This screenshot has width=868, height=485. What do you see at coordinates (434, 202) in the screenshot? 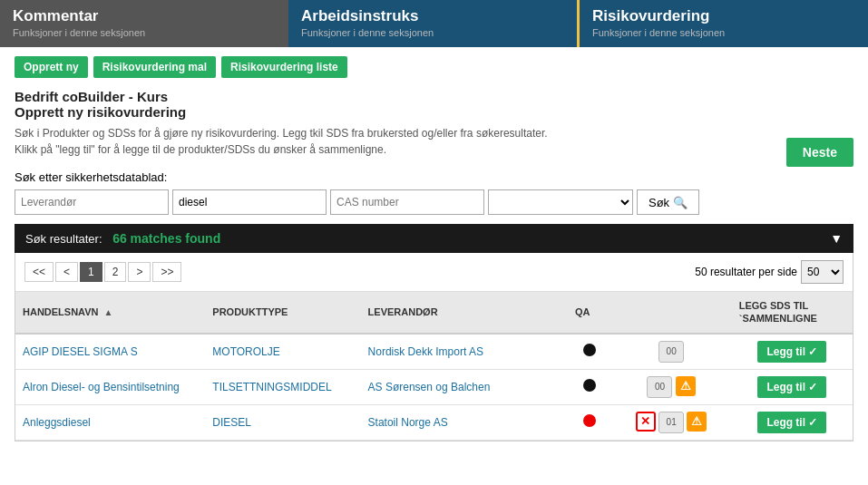
I see `search-row: Søk 🔍` at bounding box center [434, 202].